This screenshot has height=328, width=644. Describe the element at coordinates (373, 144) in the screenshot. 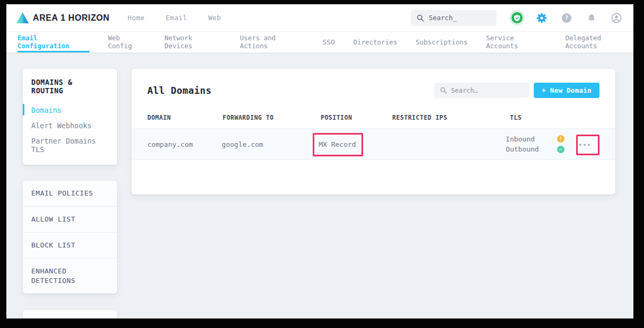

I see `table-row: company.com google.com MX Record Inbound…` at that location.